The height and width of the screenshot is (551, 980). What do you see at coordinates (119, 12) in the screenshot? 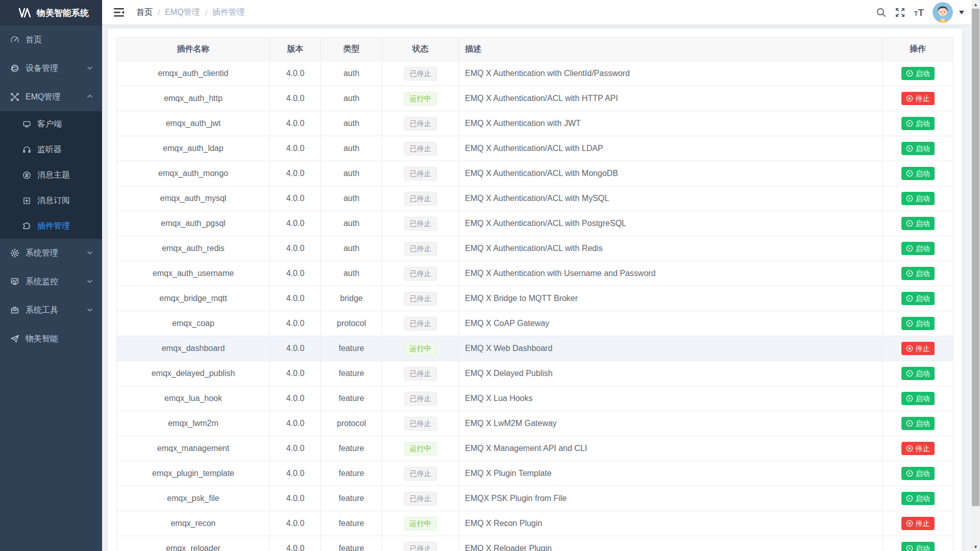
I see `sidebar-toggle-button` at bounding box center [119, 12].